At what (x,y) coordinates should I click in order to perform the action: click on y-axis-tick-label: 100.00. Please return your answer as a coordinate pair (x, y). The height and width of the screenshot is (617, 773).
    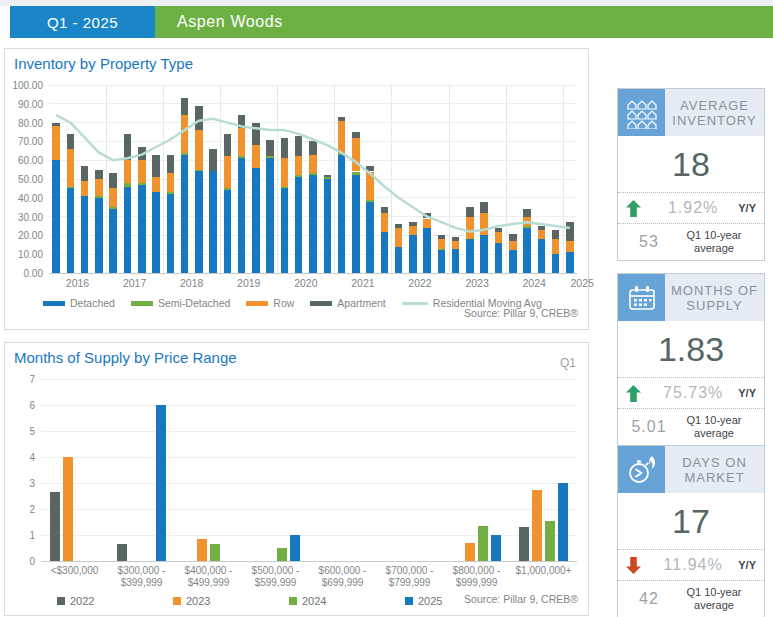
    Looking at the image, I should click on (24, 86).